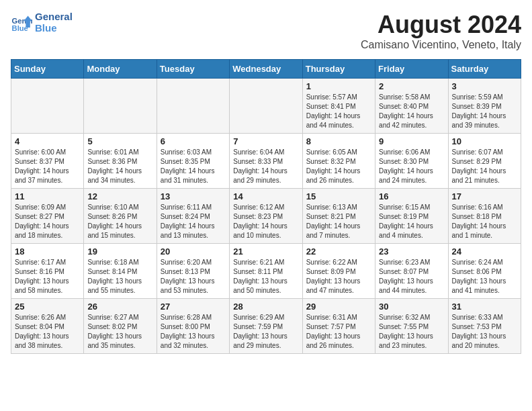 The image size is (532, 411). I want to click on day-number: 31, so click(485, 306).